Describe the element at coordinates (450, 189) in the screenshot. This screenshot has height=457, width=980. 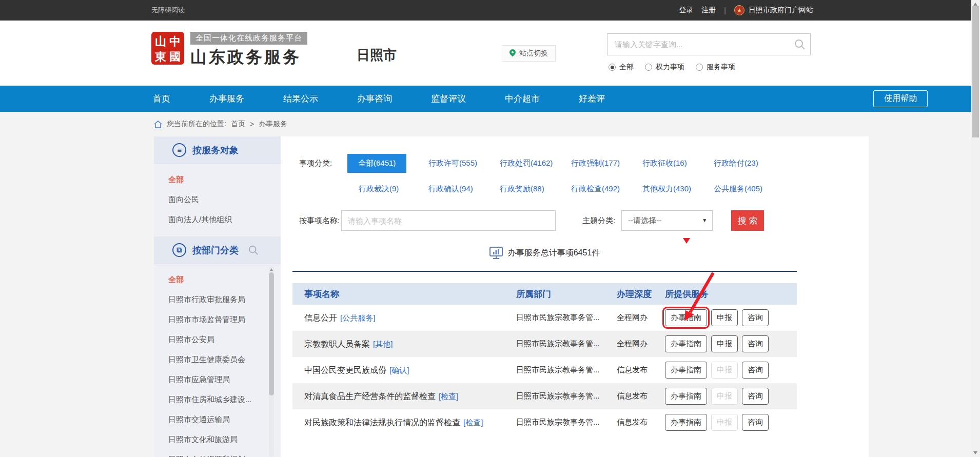
I see `category-link: 行政确认(94)` at that location.